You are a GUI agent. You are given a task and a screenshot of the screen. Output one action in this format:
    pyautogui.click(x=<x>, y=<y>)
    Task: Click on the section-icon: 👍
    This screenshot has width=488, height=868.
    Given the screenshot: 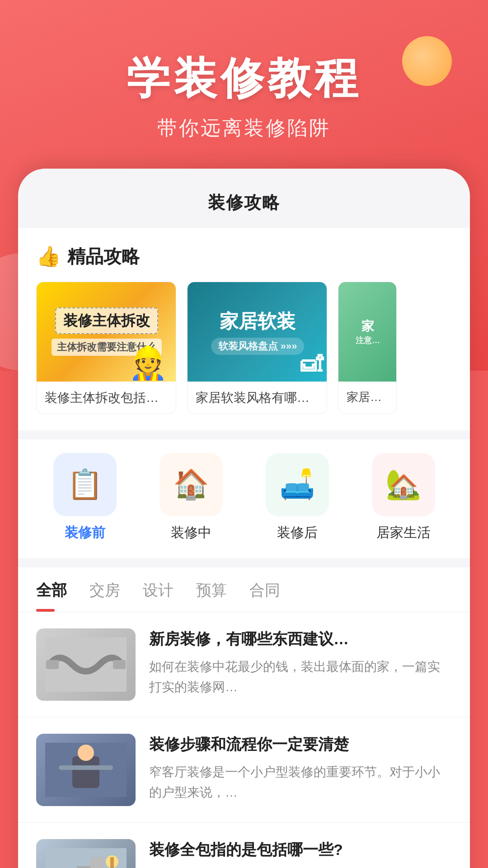 What is the action you would take?
    pyautogui.click(x=49, y=256)
    